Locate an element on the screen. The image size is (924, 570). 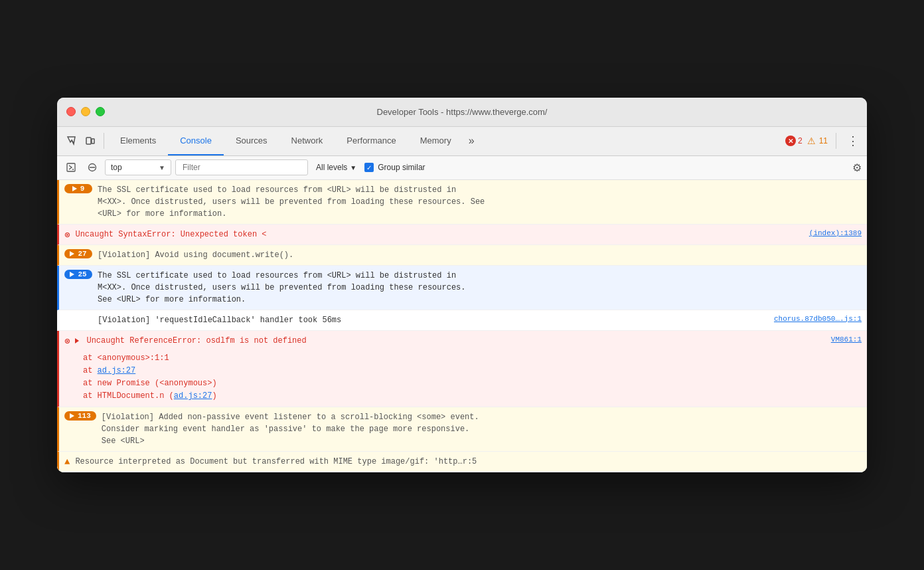
more-options-button: ⋮ is located at coordinates (853, 141).